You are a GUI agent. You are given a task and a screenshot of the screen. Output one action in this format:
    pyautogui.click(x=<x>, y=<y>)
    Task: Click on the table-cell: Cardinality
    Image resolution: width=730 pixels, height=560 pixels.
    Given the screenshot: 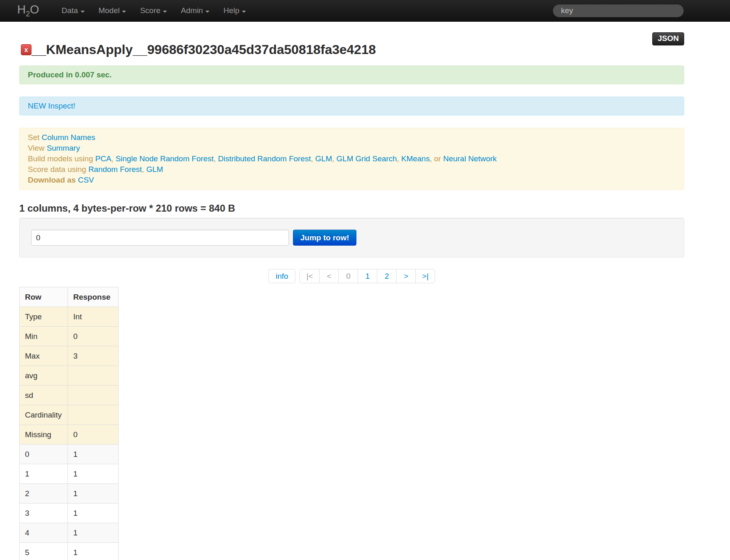 What is the action you would take?
    pyautogui.click(x=44, y=415)
    